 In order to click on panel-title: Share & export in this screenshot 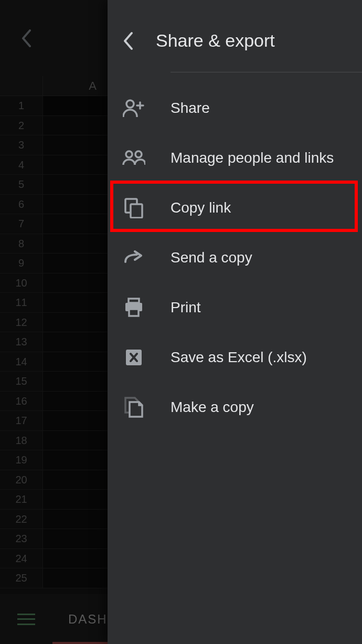, I will do `click(215, 41)`.